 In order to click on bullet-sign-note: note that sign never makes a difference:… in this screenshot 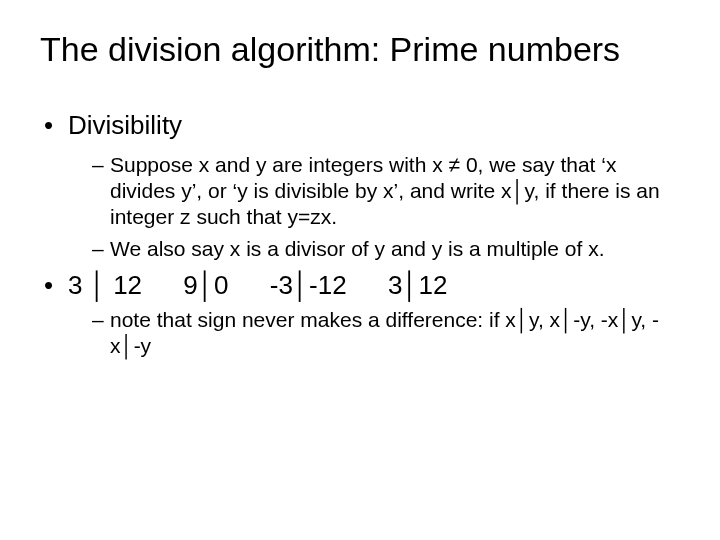, I will do `click(360, 334)`.